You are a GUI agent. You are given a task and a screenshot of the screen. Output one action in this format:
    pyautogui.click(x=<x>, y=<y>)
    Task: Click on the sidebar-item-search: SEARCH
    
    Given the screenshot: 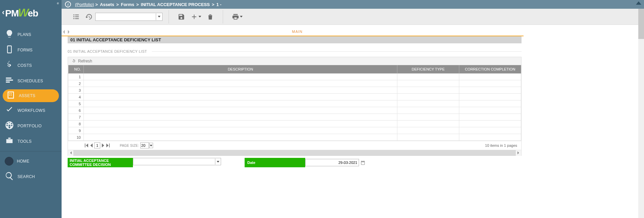 What is the action you would take?
    pyautogui.click(x=31, y=177)
    